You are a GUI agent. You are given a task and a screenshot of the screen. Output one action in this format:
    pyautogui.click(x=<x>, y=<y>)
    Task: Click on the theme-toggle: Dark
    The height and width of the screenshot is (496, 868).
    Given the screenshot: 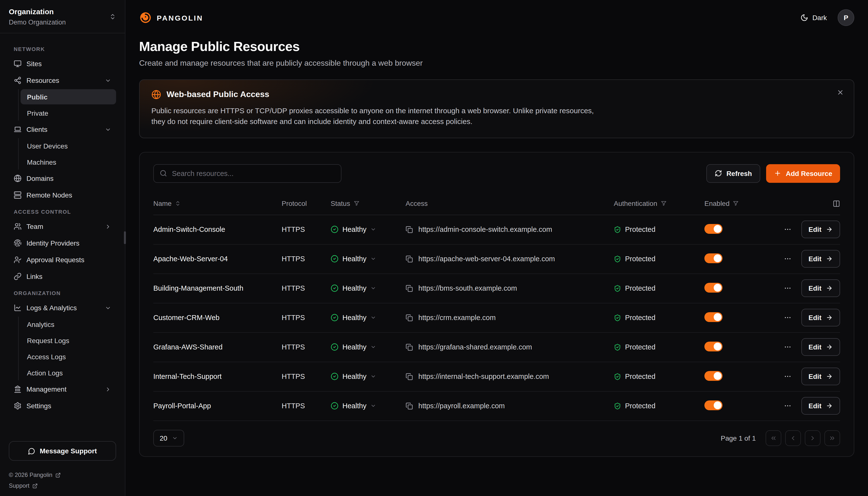 What is the action you would take?
    pyautogui.click(x=814, y=18)
    